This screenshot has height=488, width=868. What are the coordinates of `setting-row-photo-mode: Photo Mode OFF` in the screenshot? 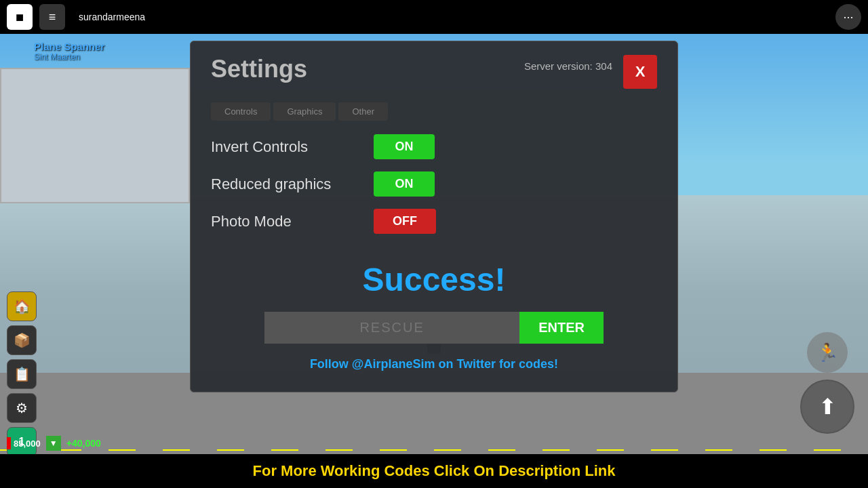 It's located at (434, 221).